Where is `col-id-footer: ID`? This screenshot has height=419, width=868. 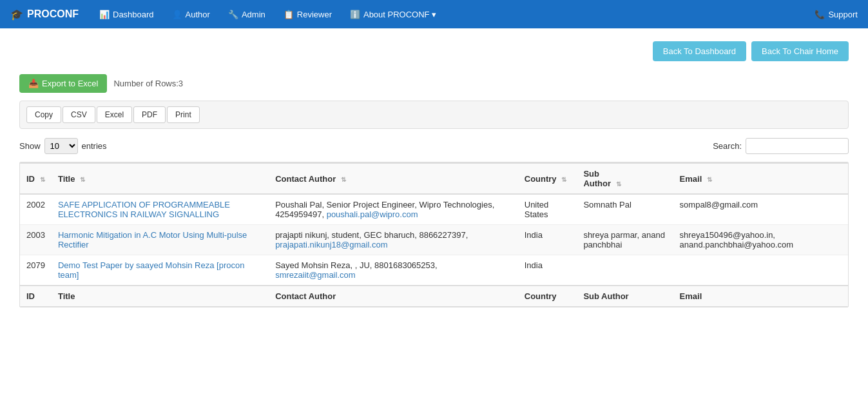
col-id-footer: ID is located at coordinates (36, 297).